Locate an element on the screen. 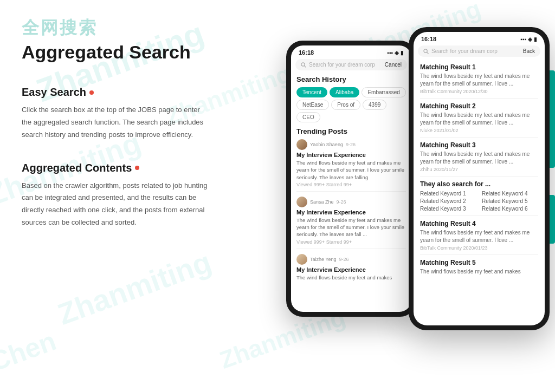 This screenshot has height=392, width=555. signal-icon-r: ▪▪▪ is located at coordinates (524, 39).